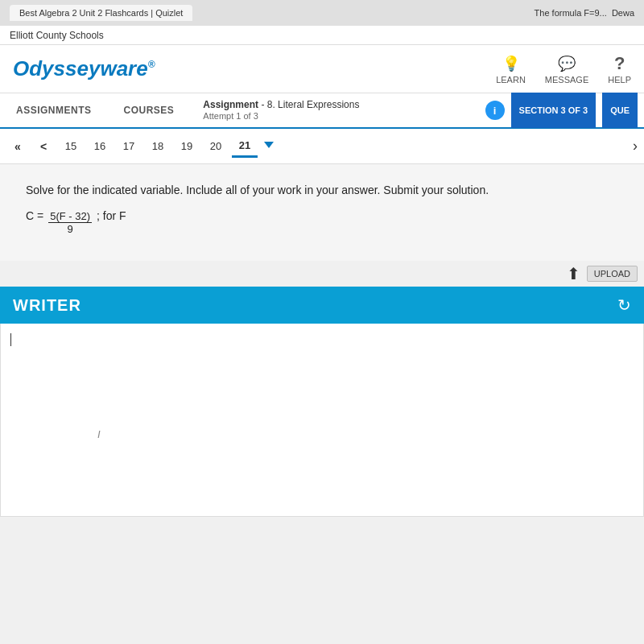  Describe the element at coordinates (84, 69) in the screenshot. I see `app-logo: Odysseyware®` at that location.